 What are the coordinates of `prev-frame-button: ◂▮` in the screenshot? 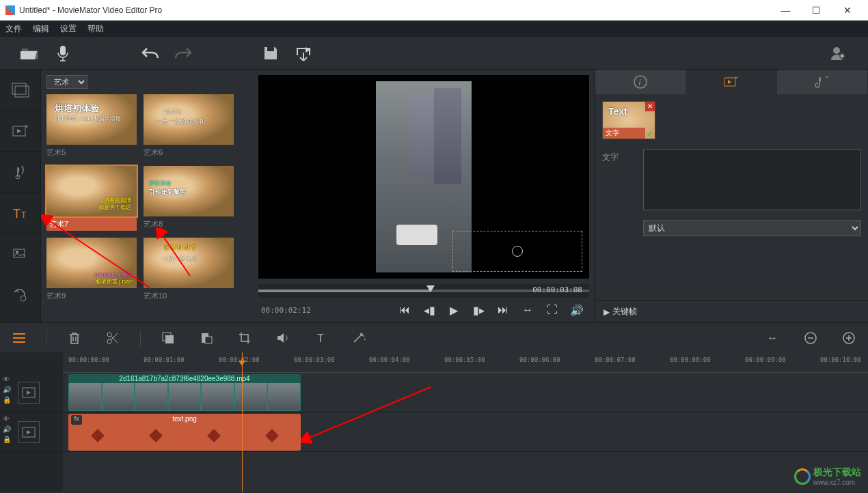 It's located at (429, 310).